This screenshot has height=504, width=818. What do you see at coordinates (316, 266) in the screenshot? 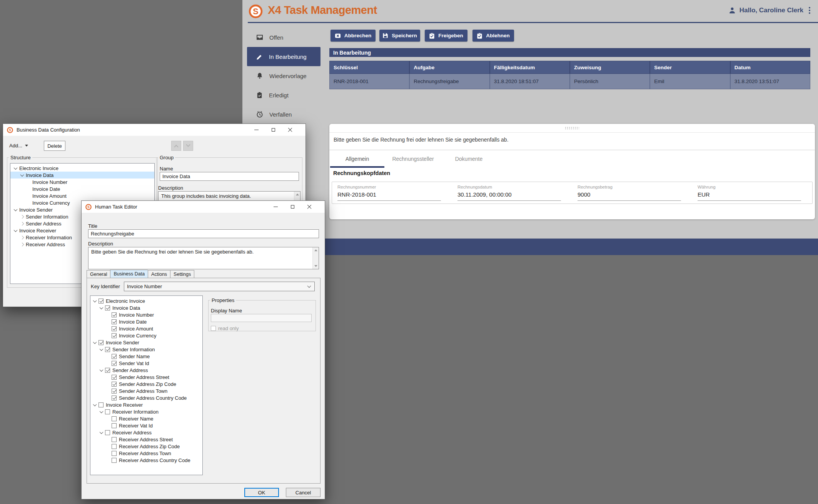
I see `scroll-down-icon` at bounding box center [316, 266].